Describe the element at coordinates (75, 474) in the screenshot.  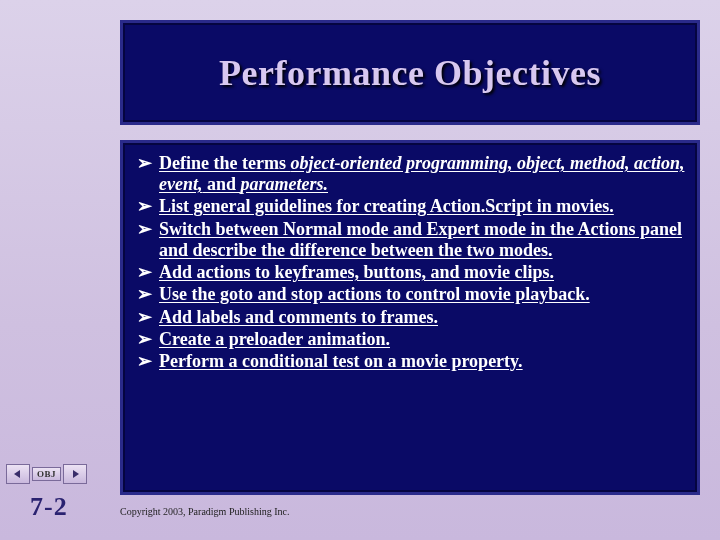
I see `arrow-right-icon` at that location.